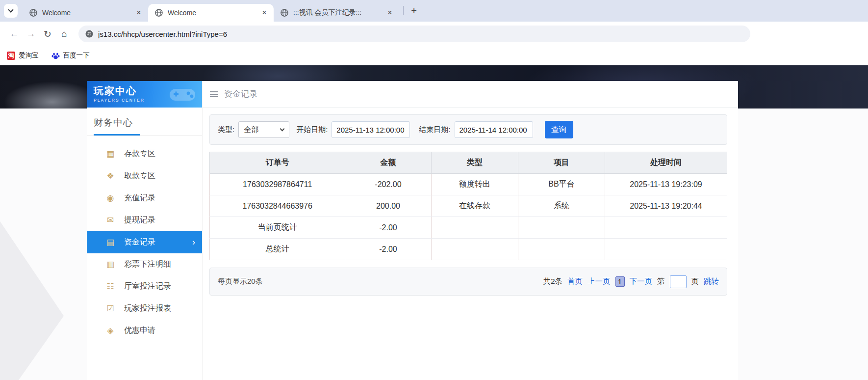  Describe the element at coordinates (140, 331) in the screenshot. I see `menu-item-label: 优惠申请` at that location.